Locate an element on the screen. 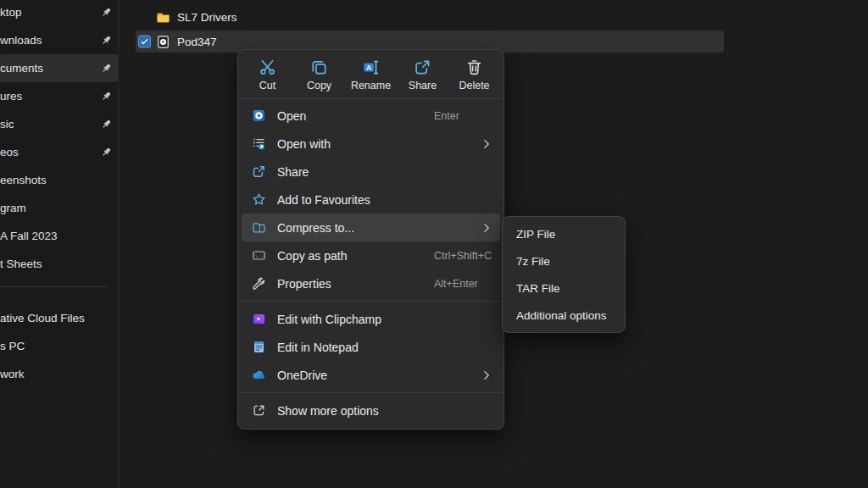 This screenshot has height=488, width=868. menu-item-edit-in-notepad: Edit in Notepad is located at coordinates (371, 347).